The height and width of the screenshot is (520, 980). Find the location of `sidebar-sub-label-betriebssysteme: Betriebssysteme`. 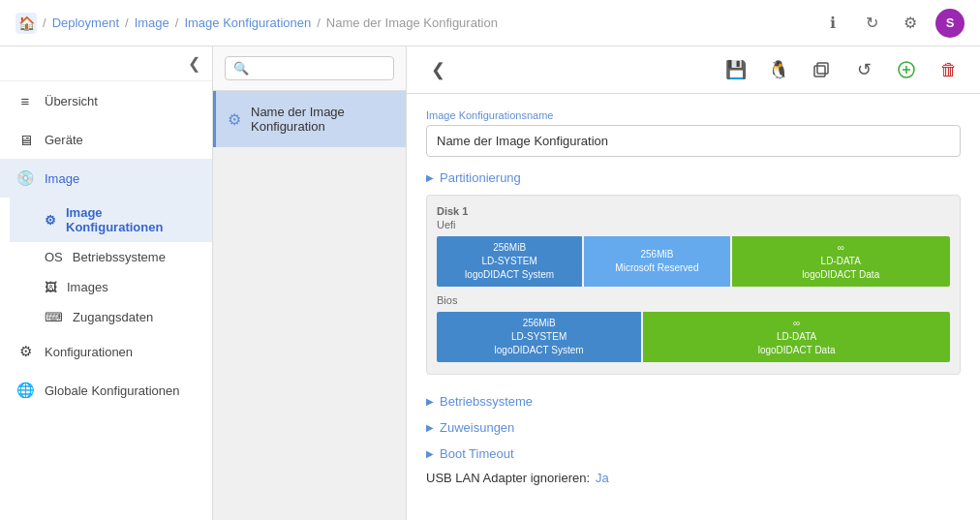

sidebar-sub-label-betriebssysteme: Betriebssysteme is located at coordinates (119, 258).